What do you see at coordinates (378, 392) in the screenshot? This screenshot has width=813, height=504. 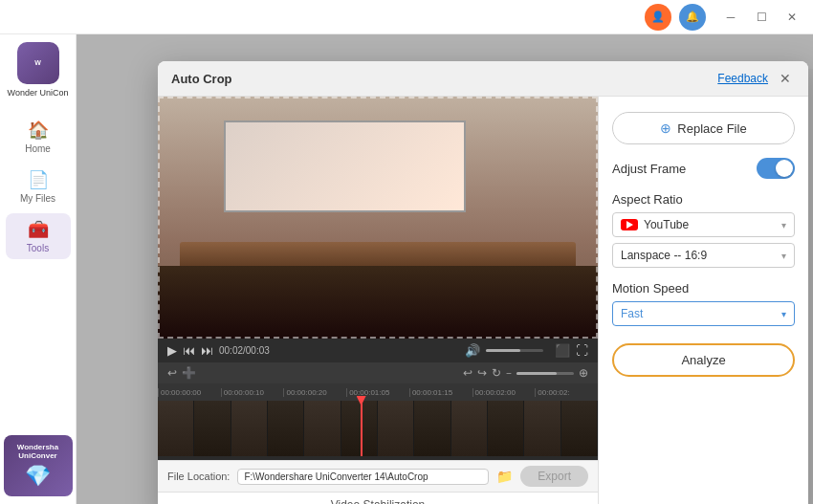 I see `timeline-ruler: 00:00:00:00 00:00:00:10 00:00:00:20 00:0…` at bounding box center [378, 392].